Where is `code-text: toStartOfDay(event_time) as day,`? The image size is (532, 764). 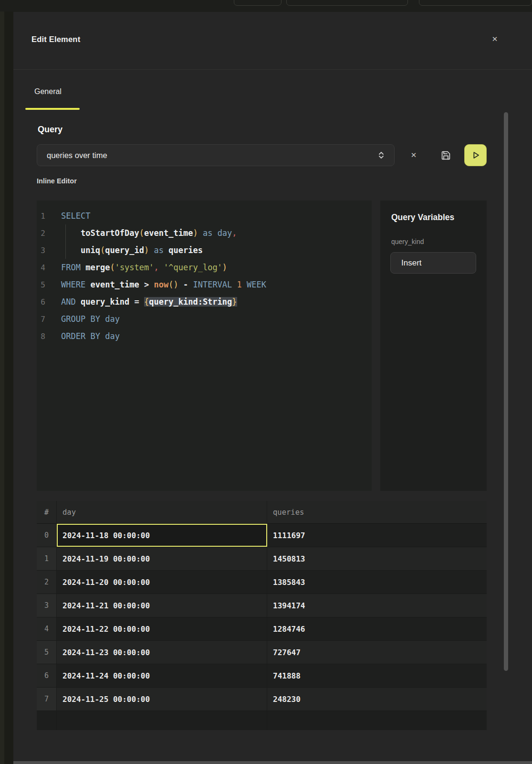
code-text: toStartOfDay(event_time) as day, is located at coordinates (149, 233).